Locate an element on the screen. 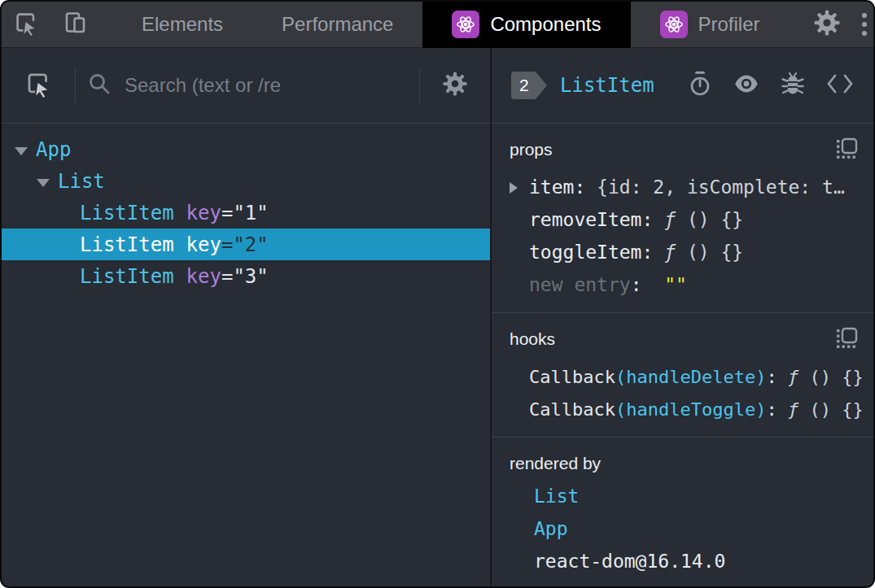 The image size is (875, 588). tab-performance: Performance is located at coordinates (337, 24).